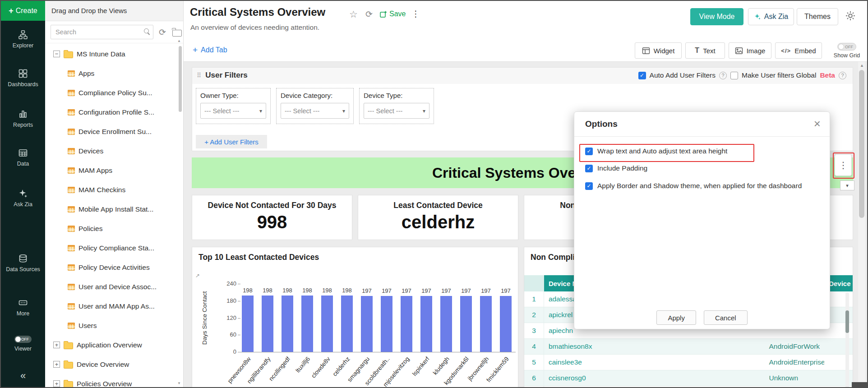 Image resolution: width=868 pixels, height=388 pixels. What do you see at coordinates (23, 11) in the screenshot?
I see `create-button: + Create` at bounding box center [23, 11].